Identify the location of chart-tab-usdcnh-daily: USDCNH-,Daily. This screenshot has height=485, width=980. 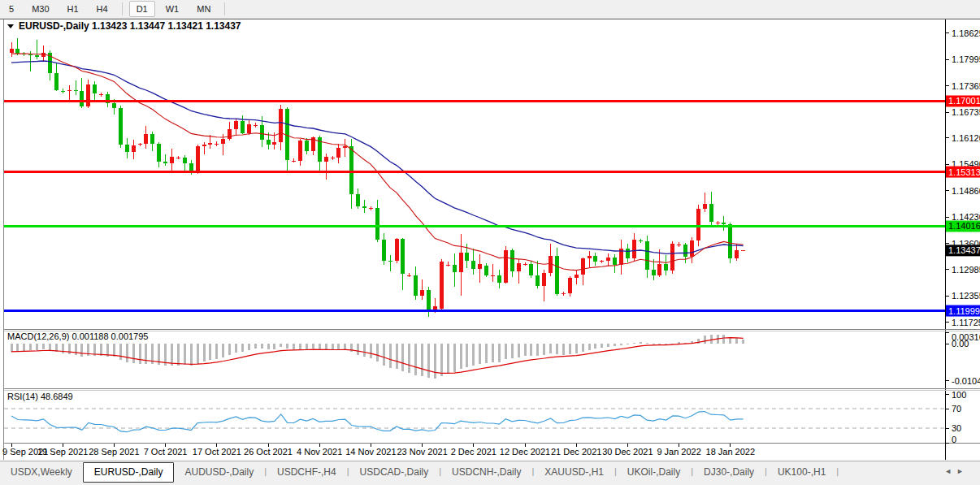
(486, 473).